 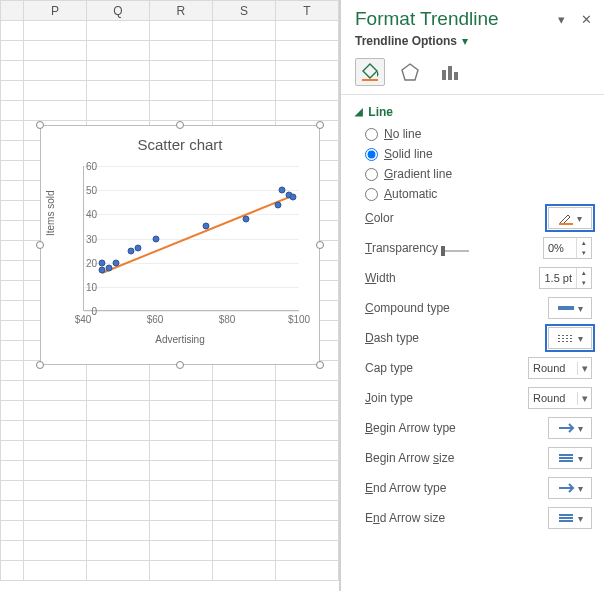 What do you see at coordinates (570, 308) in the screenshot?
I see `compound-type-button: ▾` at bounding box center [570, 308].